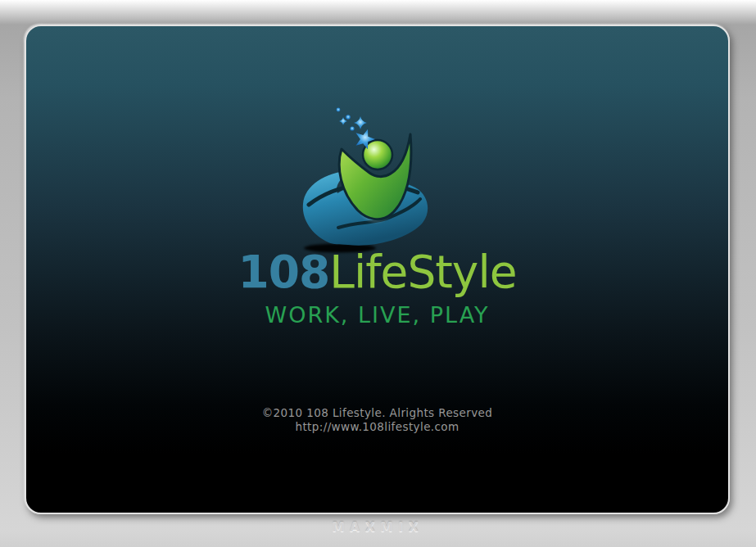 Image resolution: width=756 pixels, height=547 pixels. I want to click on brand-wordmark: 108LifeStyle, so click(377, 272).